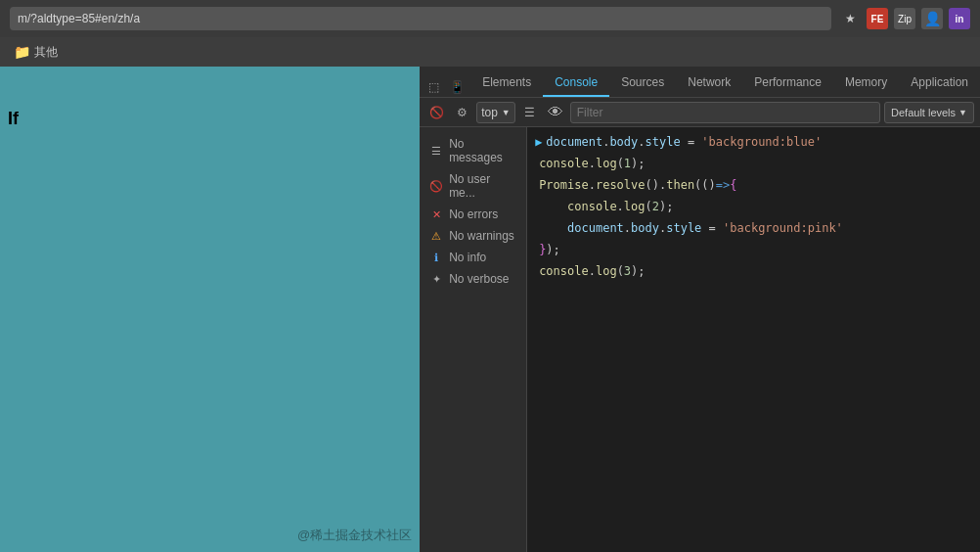 The image size is (980, 552). I want to click on sidebar-user-label: No user me..., so click(483, 186).